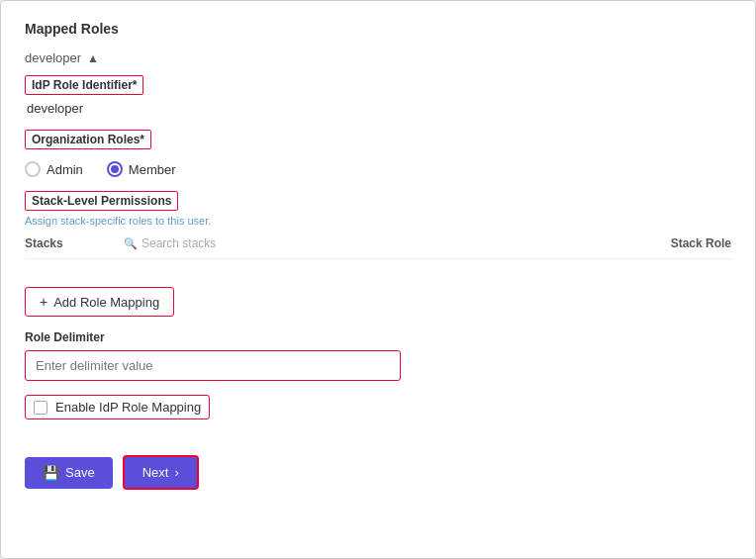 The height and width of the screenshot is (559, 756). I want to click on stack-role-column-header: Stack Role, so click(672, 243).